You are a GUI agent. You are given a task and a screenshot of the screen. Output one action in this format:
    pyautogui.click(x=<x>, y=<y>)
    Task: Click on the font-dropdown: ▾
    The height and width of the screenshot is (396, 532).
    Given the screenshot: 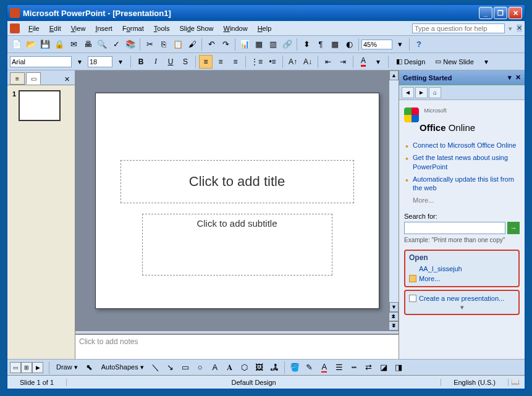 What is the action you would take?
    pyautogui.click(x=80, y=62)
    